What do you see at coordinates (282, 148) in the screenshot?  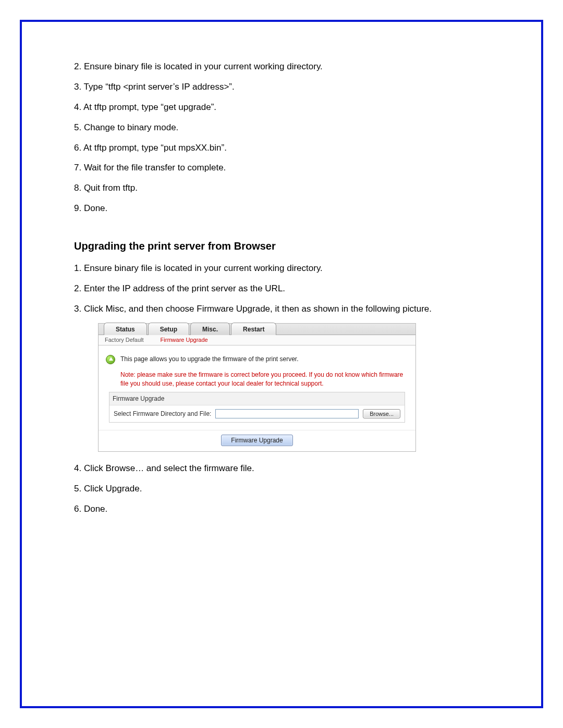 I see `step: 6. At tftp prompt, type “put mpsXX.bin”.` at bounding box center [282, 148].